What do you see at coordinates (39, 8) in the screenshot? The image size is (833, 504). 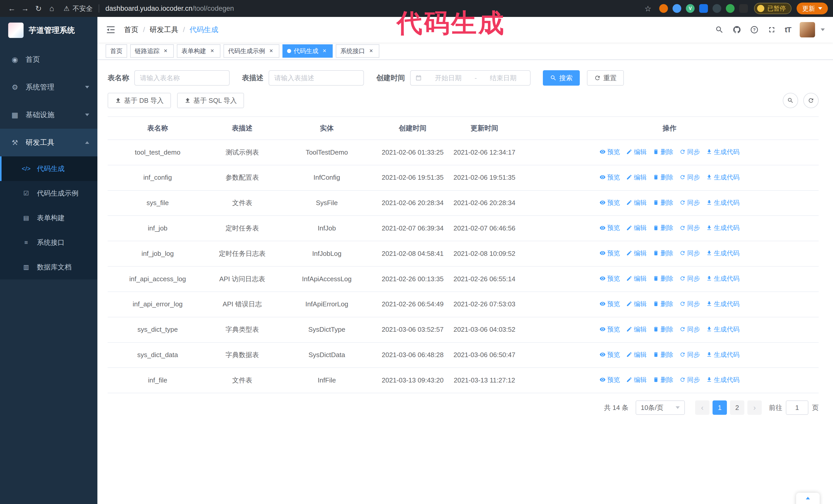 I see `browser-reload-icon: ↻` at bounding box center [39, 8].